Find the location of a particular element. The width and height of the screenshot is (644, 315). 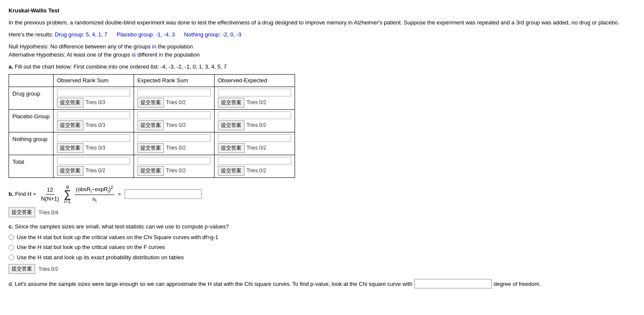

part-d-label-end: degree of freedom. is located at coordinates (517, 284).